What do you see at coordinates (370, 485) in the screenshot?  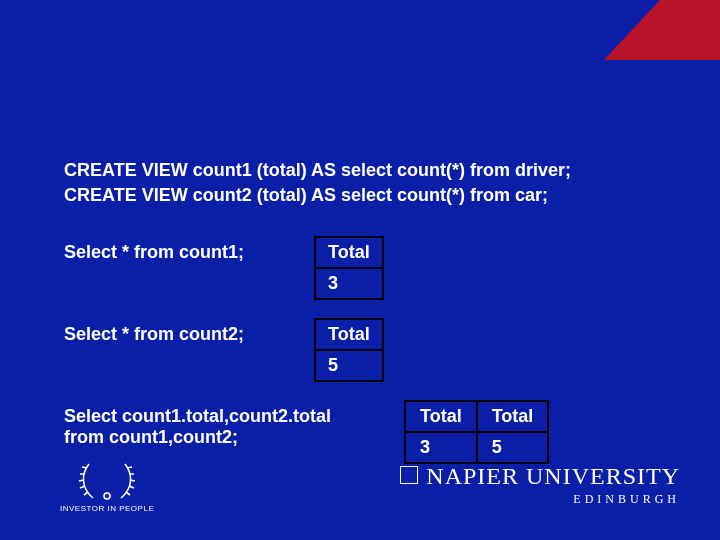 I see `footer: INVESTOR IN PEOPLE NAPIER UNIVERSITY EDI…` at bounding box center [370, 485].